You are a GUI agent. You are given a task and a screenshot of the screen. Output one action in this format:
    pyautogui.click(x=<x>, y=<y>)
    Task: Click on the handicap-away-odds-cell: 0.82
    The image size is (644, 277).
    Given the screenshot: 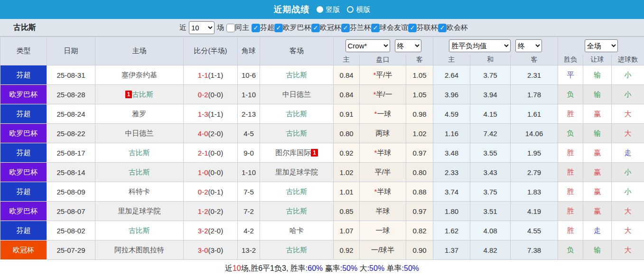 What is the action you would take?
    pyautogui.click(x=420, y=231)
    